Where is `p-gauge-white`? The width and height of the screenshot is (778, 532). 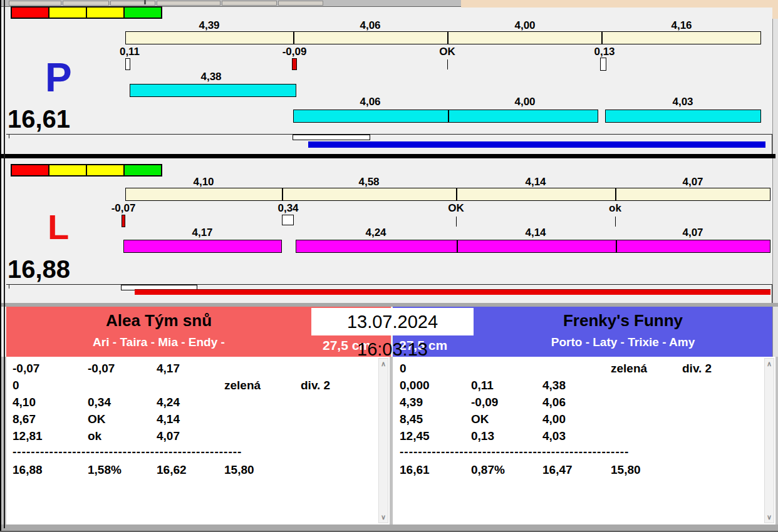 p-gauge-white is located at coordinates (331, 138).